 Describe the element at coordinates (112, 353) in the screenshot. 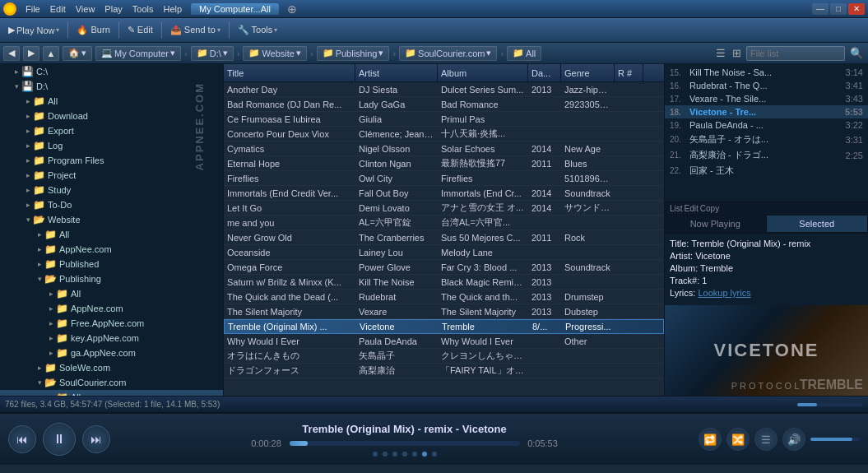

I see `sidebar-item-19: ▸📁ga.AppNee.com` at that location.